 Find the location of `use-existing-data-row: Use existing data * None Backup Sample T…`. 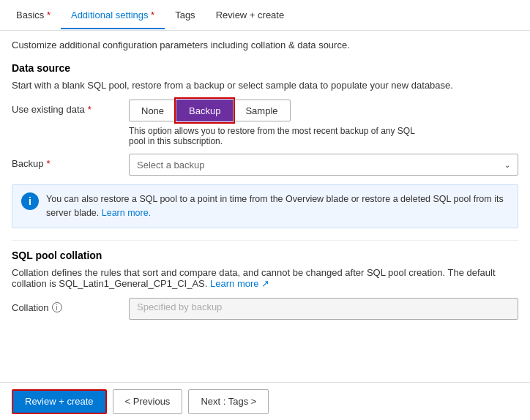

use-existing-data-row: Use existing data * None Backup Sample T… is located at coordinates (265, 123).